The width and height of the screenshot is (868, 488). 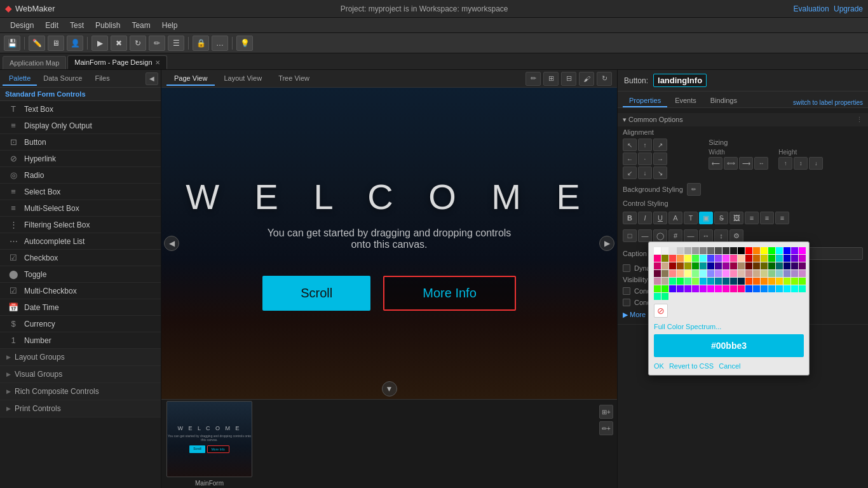 What do you see at coordinates (848, 9) in the screenshot?
I see `upgrade-label: Upgrade` at bounding box center [848, 9].